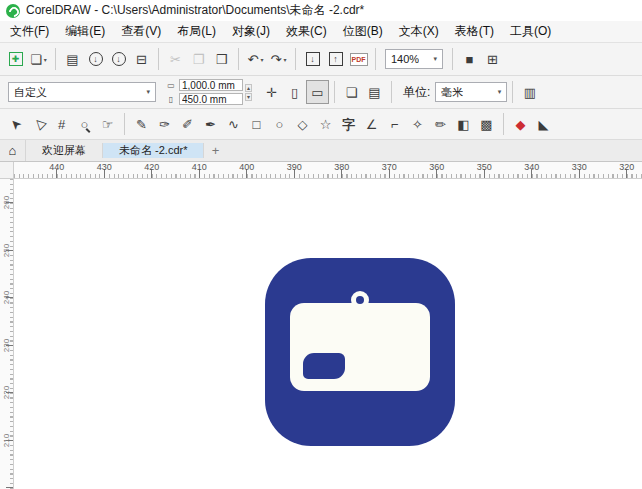 This screenshot has width=642, height=489. I want to click on ruler-label: 260, so click(7, 203).